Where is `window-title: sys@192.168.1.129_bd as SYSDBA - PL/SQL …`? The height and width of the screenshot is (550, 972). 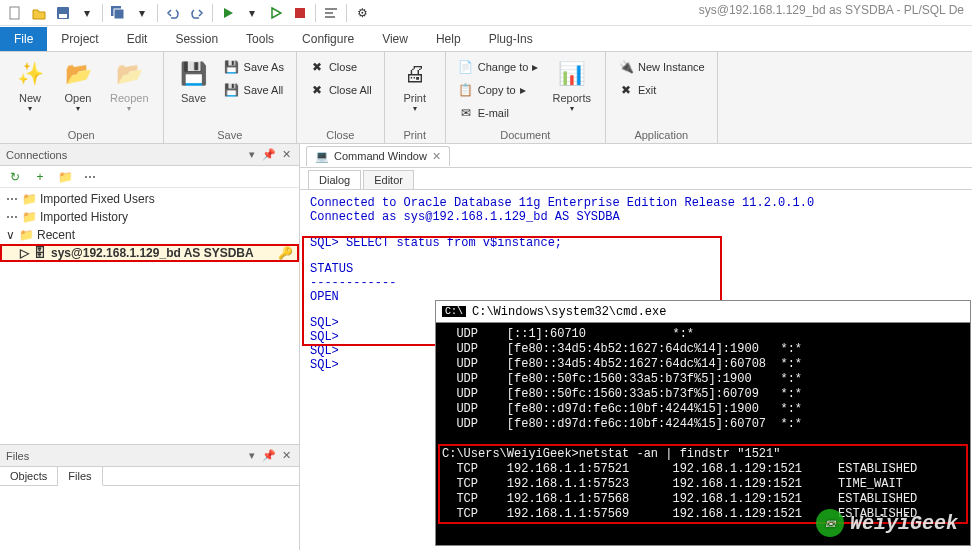 window-title: sys@192.168.1.129_bd as SYSDBA - PL/SQL … is located at coordinates (832, 10).